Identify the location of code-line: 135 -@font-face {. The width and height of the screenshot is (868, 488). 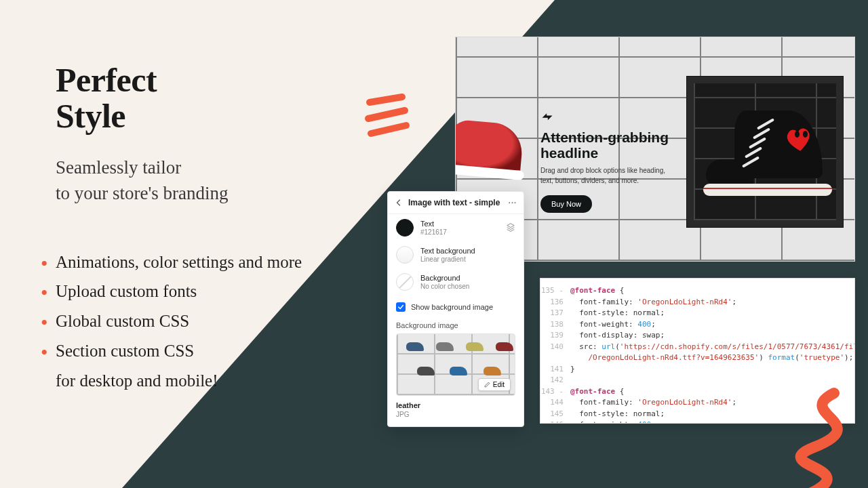
(697, 291).